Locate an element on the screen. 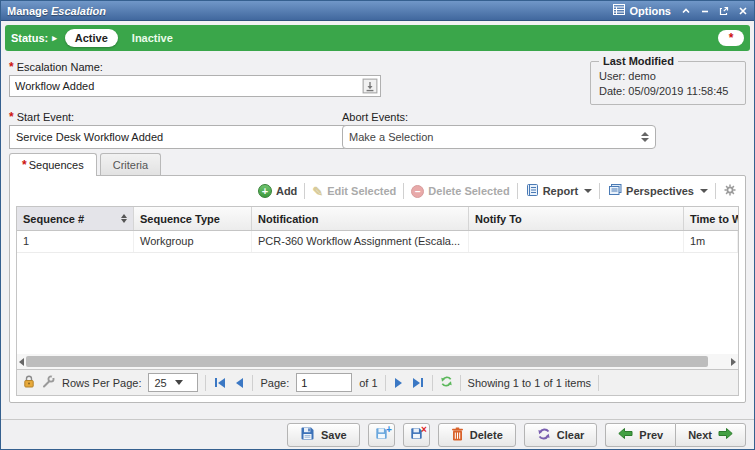 This screenshot has width=755, height=450. start-event-label-text: Start Event: is located at coordinates (46, 117).